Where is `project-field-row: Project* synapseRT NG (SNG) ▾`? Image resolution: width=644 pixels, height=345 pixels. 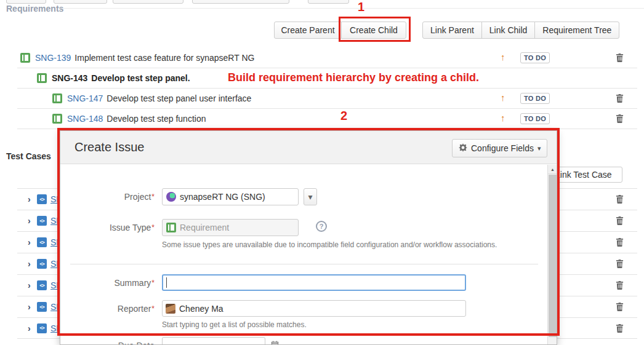 project-field-row: Project* synapseRT NG (SNG) ▾ is located at coordinates (308, 197).